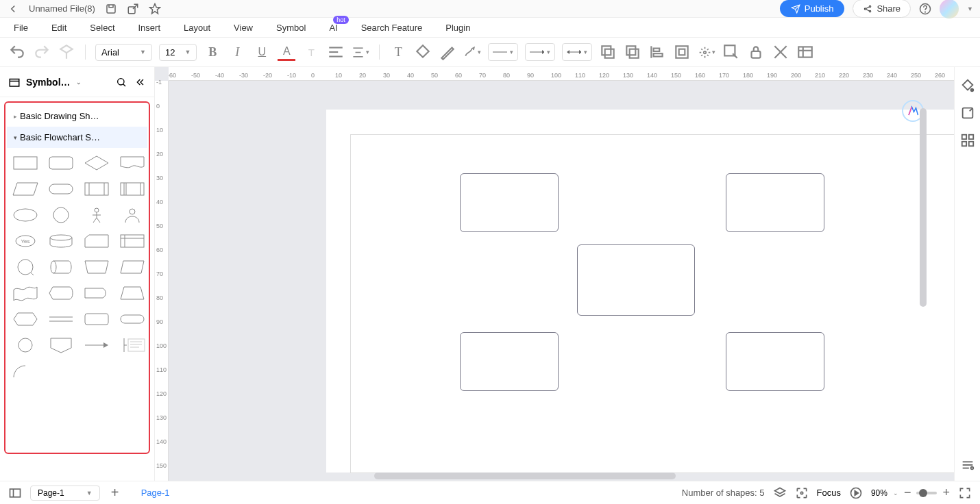 This screenshot has width=980, height=504. Describe the element at coordinates (61, 215) in the screenshot. I see `shape-circle` at that location.